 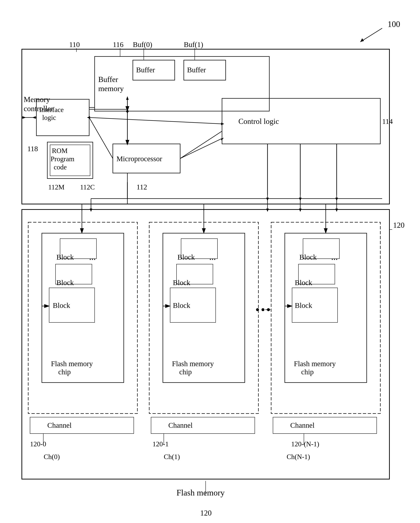 What do you see at coordinates (56, 187) in the screenshot?
I see `ref-112M-label: 112M` at bounding box center [56, 187].